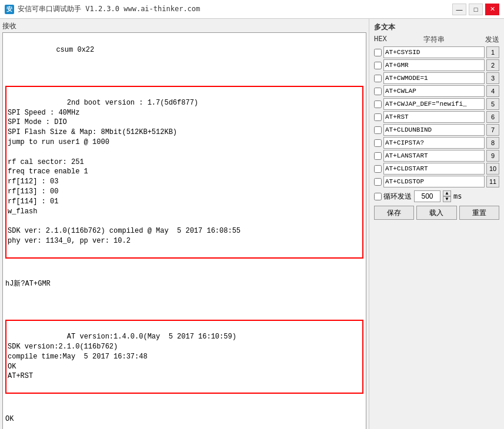  What do you see at coordinates (436, 213) in the screenshot?
I see `load-button: 载入` at bounding box center [436, 213].